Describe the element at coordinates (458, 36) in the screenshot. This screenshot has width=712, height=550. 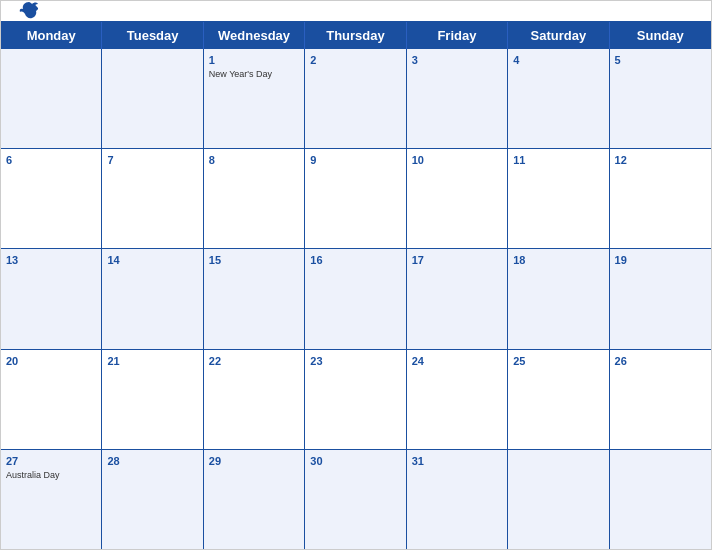
I see `day-header-friday: Friday` at that location.